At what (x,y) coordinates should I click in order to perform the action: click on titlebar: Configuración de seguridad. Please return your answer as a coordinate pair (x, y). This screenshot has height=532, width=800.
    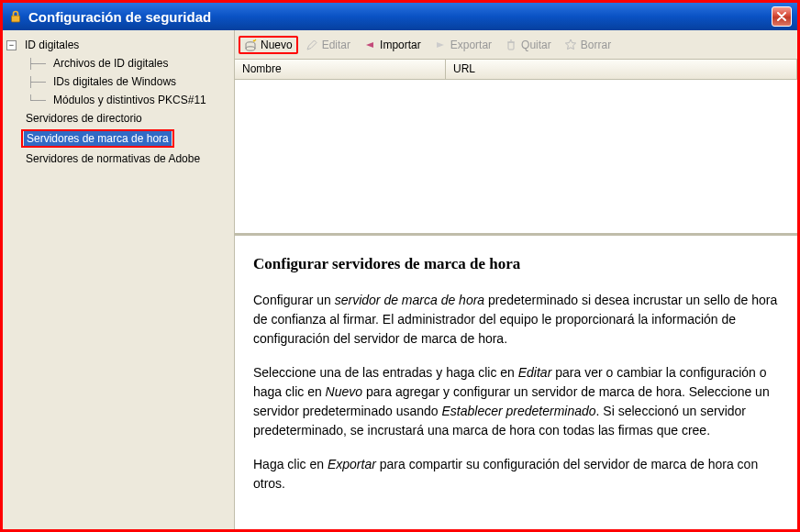
    Looking at the image, I should click on (400, 17).